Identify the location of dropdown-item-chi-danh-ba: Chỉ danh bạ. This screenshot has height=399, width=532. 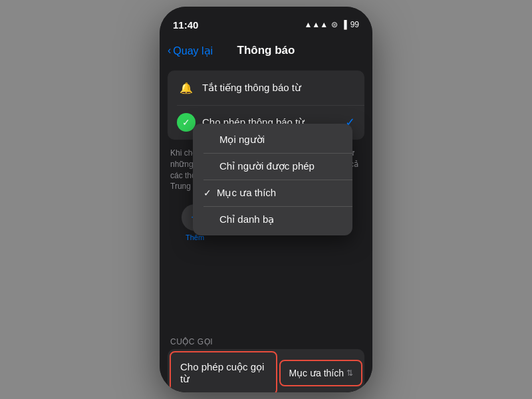
(273, 219).